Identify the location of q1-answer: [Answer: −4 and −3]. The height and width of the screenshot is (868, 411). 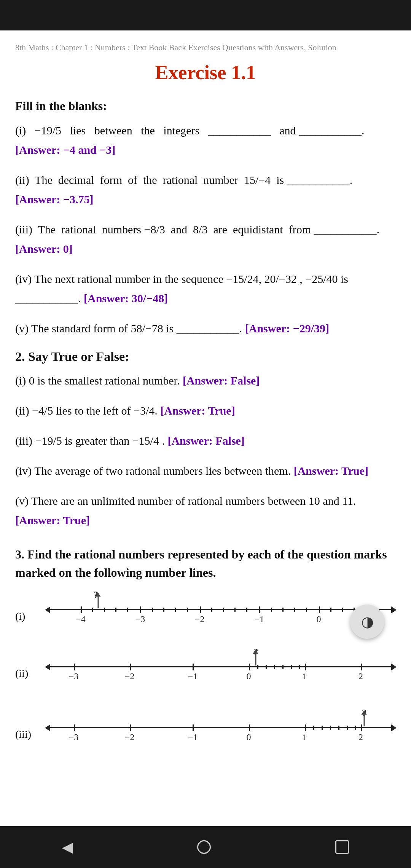
(65, 150).